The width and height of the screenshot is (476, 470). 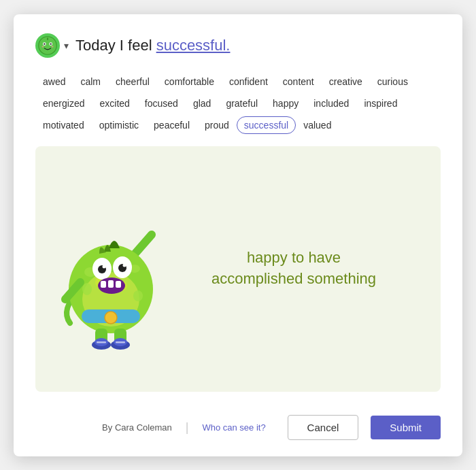 What do you see at coordinates (317, 125) in the screenshot?
I see `mood-word-valued: valued` at bounding box center [317, 125].